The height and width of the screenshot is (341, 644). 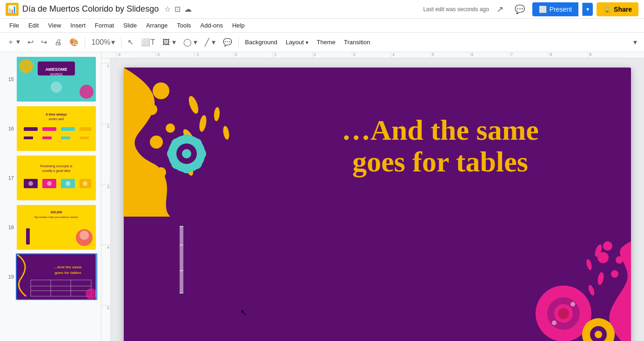 What do you see at coordinates (214, 55) in the screenshot?
I see `ruler-mark: -1` at bounding box center [214, 55].